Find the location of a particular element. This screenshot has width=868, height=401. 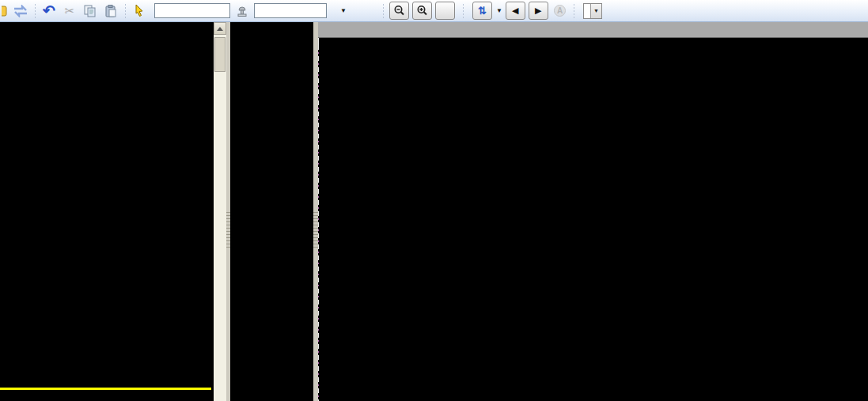

expand-dropdown-icon: ▼ is located at coordinates (499, 11).